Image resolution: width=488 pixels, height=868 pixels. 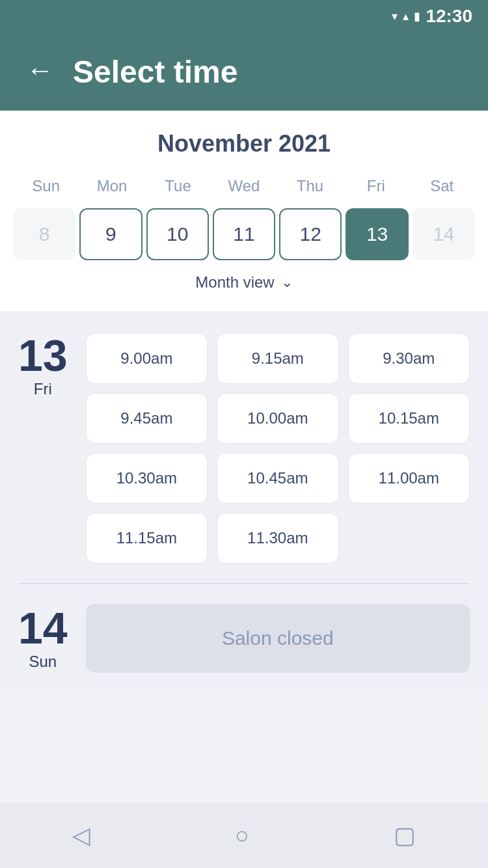 I want to click on day-name-14: Sun, so click(x=43, y=662).